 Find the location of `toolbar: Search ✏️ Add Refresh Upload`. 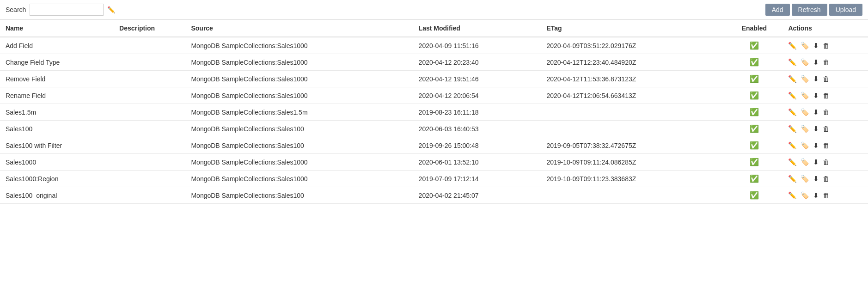

toolbar: Search ✏️ Add Refresh Upload is located at coordinates (434, 10).